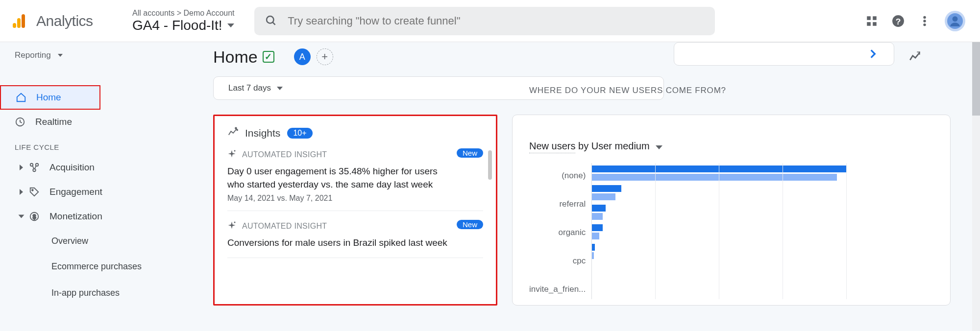 This screenshot has width=980, height=331. I want to click on page-scrollbar, so click(976, 187).